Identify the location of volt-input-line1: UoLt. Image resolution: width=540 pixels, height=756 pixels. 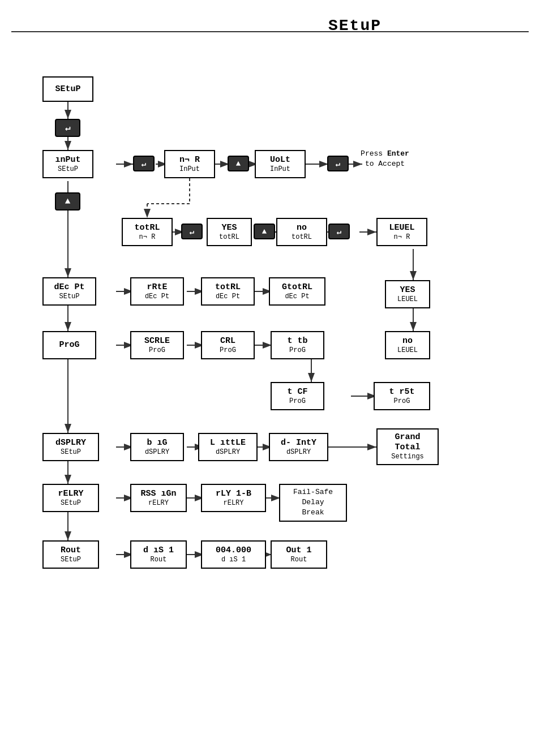
(280, 160).